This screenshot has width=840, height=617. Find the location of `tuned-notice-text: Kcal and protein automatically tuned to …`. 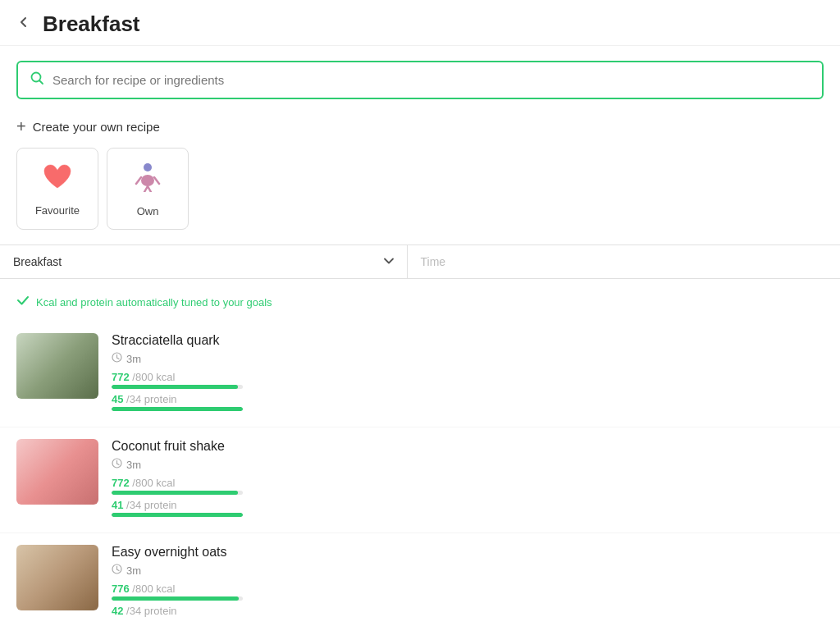

tuned-notice-text: Kcal and protein automatically tuned to … is located at coordinates (154, 302).